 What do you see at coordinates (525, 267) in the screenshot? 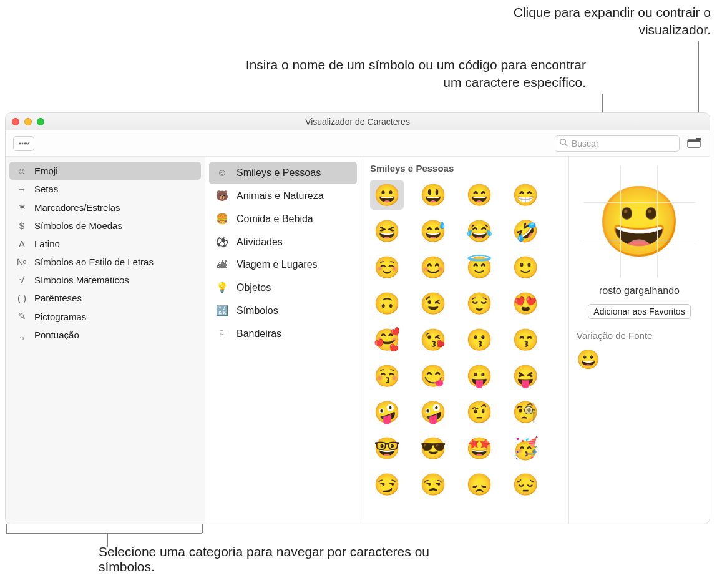
I see `emoji-cell: 🙂` at bounding box center [525, 267].